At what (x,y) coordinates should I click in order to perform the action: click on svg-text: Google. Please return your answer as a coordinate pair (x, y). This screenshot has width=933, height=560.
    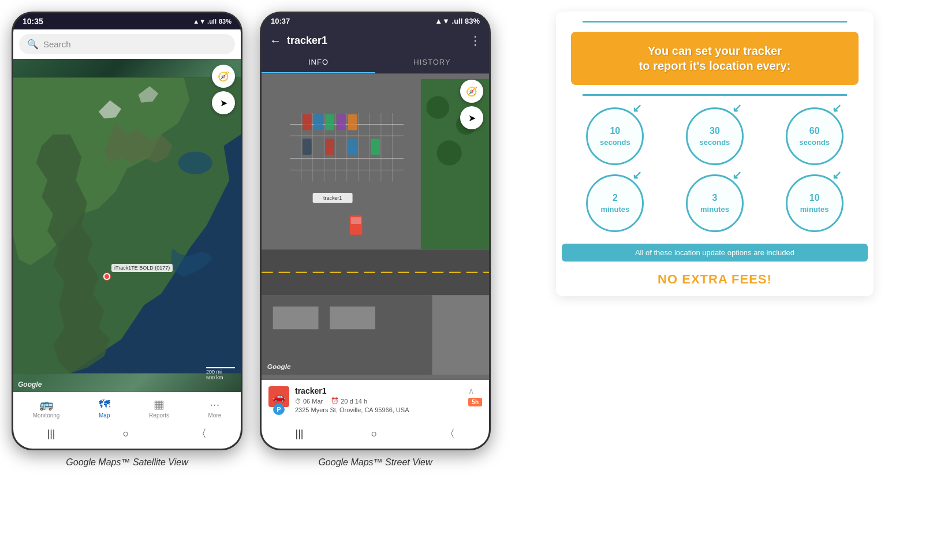
    Looking at the image, I should click on (279, 367).